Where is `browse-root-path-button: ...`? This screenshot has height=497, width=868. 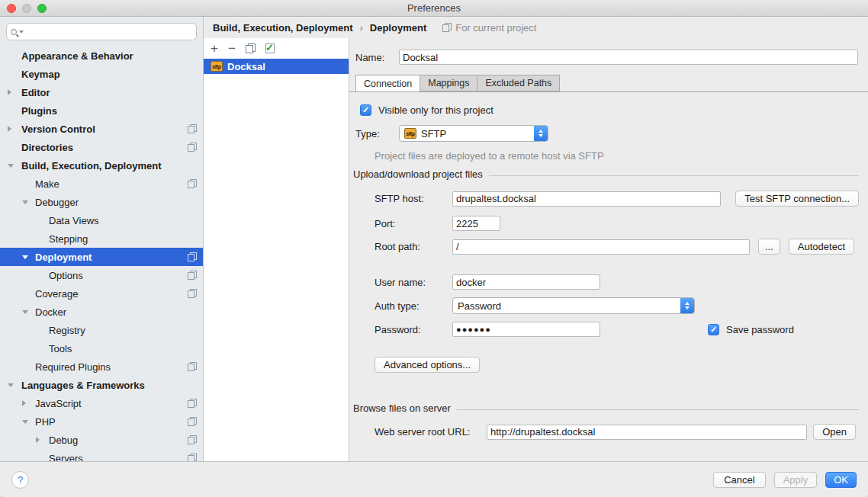 browse-root-path-button: ... is located at coordinates (769, 247).